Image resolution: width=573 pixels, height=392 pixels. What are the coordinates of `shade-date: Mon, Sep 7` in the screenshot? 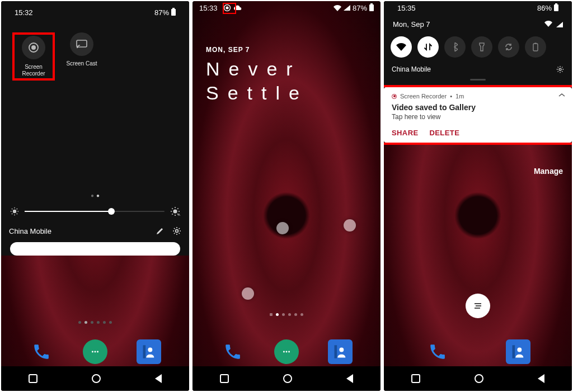 It's located at (412, 25).